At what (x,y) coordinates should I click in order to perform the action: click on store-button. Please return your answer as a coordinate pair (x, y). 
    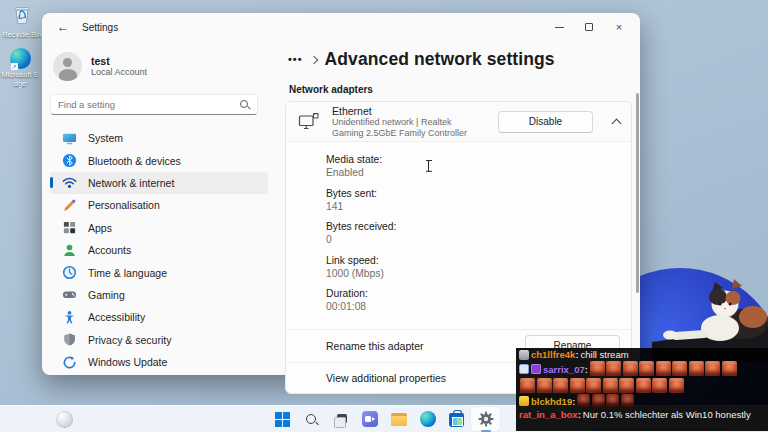
    Looking at the image, I should click on (456, 419).